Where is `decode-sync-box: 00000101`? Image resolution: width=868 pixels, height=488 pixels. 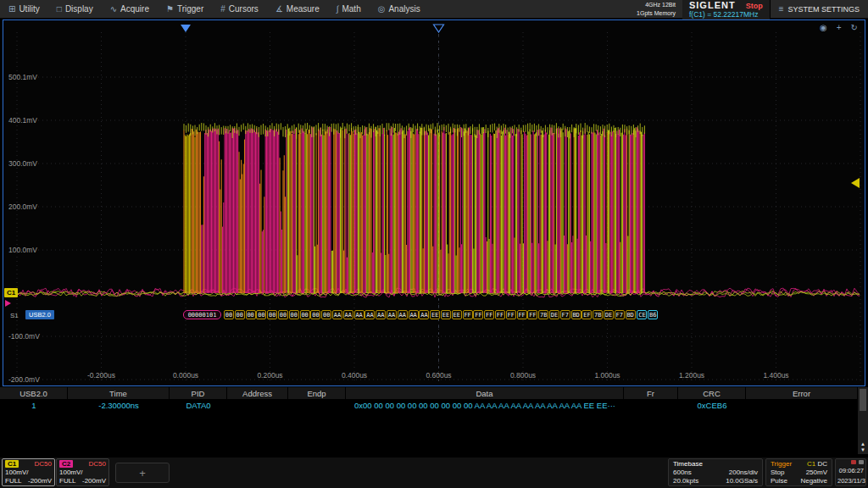 decode-sync-box: 00000101 is located at coordinates (202, 315).